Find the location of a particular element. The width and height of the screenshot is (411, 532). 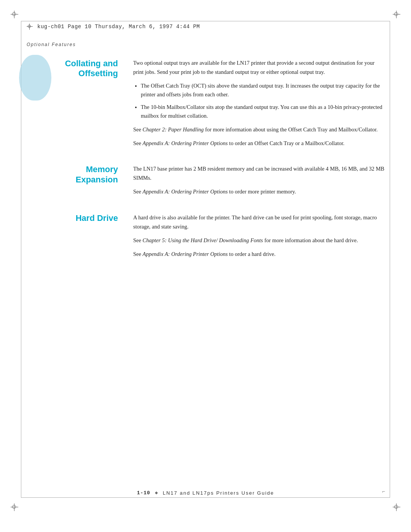

reg-mark-bottom-right is located at coordinates (397, 507).